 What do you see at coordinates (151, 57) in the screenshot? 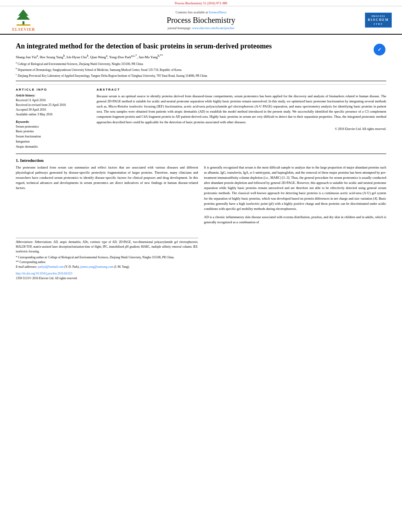
I see `author-6: Jun-Mo Yangb,**` at bounding box center [151, 57].